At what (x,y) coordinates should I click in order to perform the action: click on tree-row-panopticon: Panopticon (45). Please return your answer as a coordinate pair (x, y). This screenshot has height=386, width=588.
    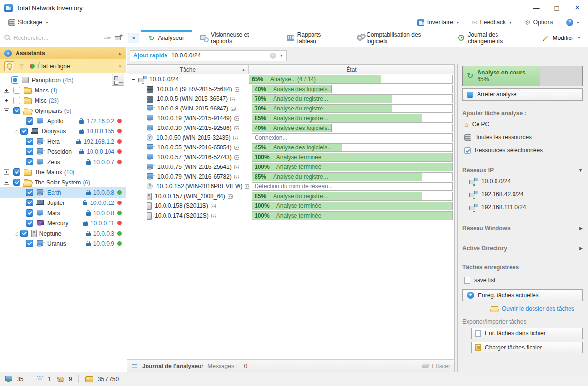
    Looking at the image, I should click on (63, 80).